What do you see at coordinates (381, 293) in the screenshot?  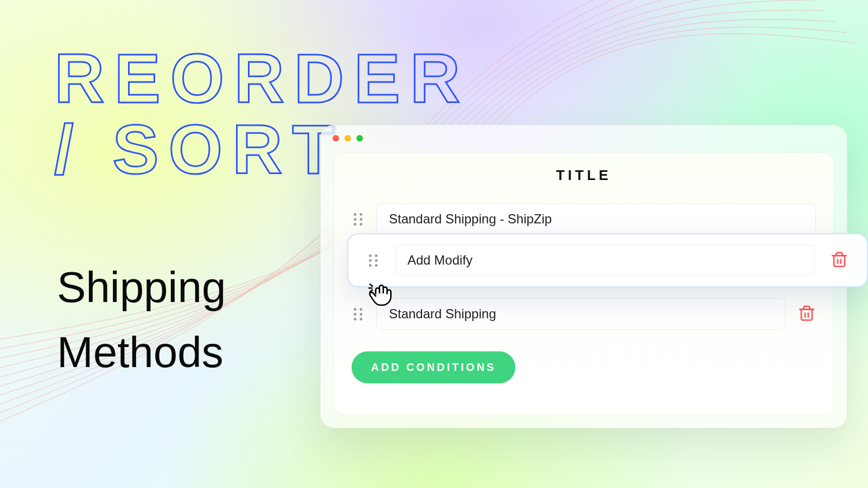 I see `grab-cursor-icon` at bounding box center [381, 293].